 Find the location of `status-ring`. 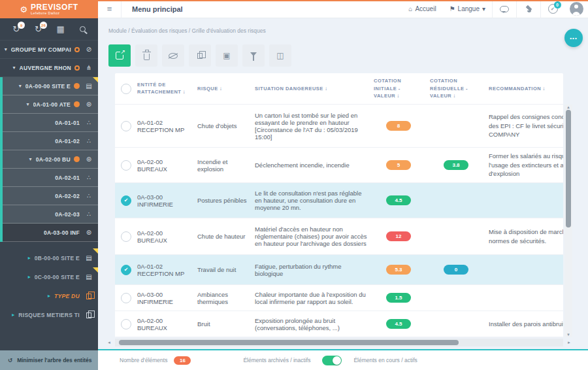

status-ring is located at coordinates (77, 68).